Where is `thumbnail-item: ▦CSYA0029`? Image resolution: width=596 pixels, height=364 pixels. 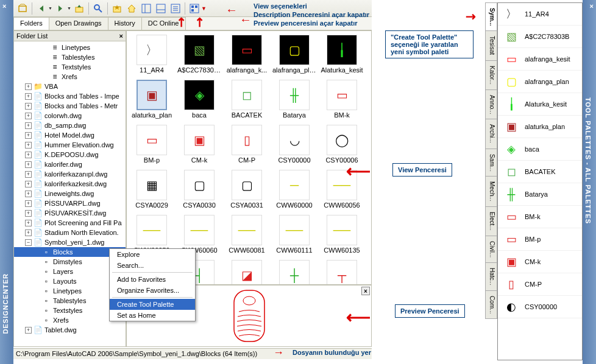 thumbnail-item: ▦CSYA0029 is located at coordinates (152, 189).